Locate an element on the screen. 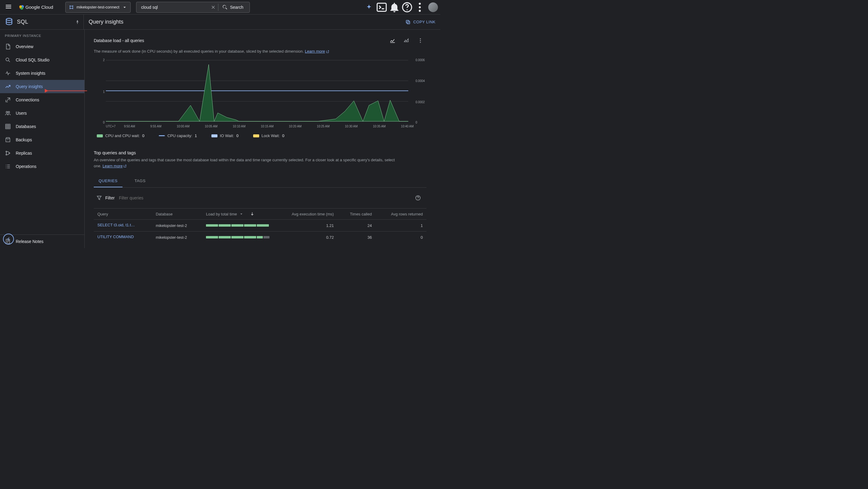  sidebar-item-users: Users is located at coordinates (42, 113).